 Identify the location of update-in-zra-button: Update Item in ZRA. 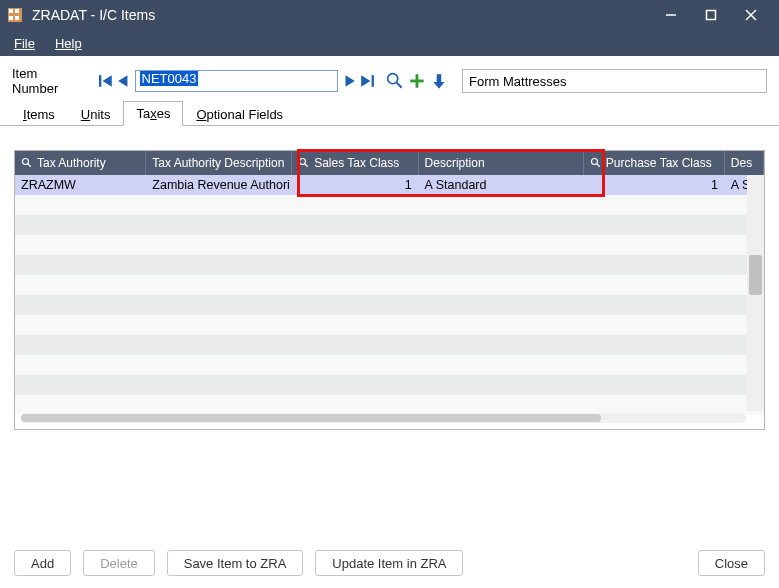
(389, 563).